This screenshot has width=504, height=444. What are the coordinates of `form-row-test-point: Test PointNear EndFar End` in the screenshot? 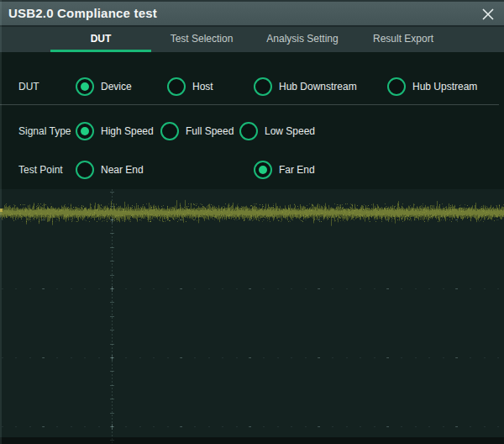 It's located at (252, 170).